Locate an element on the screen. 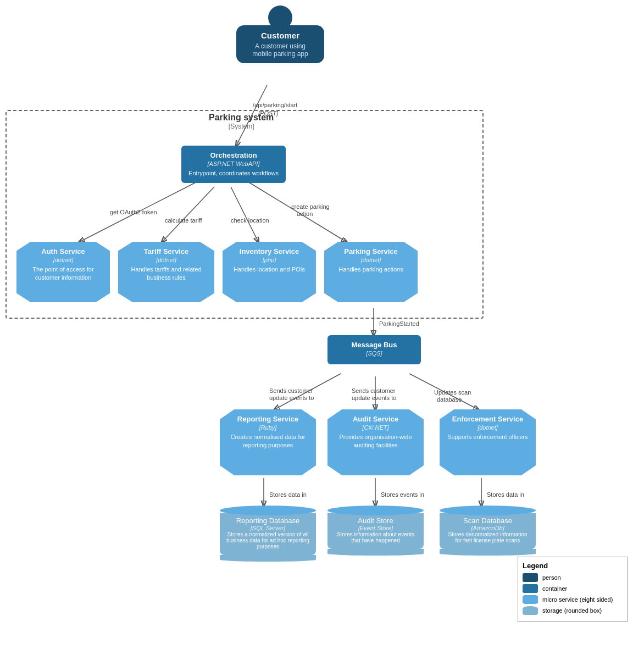  orchestration-tech: [ASP.NET WebAPI] is located at coordinates (234, 164).